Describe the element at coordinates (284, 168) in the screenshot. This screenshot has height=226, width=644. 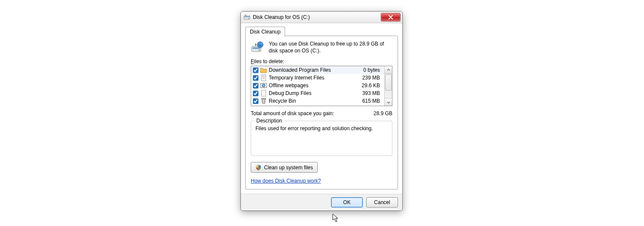
I see `clean-up-system-files-button: Clean up system files` at that location.